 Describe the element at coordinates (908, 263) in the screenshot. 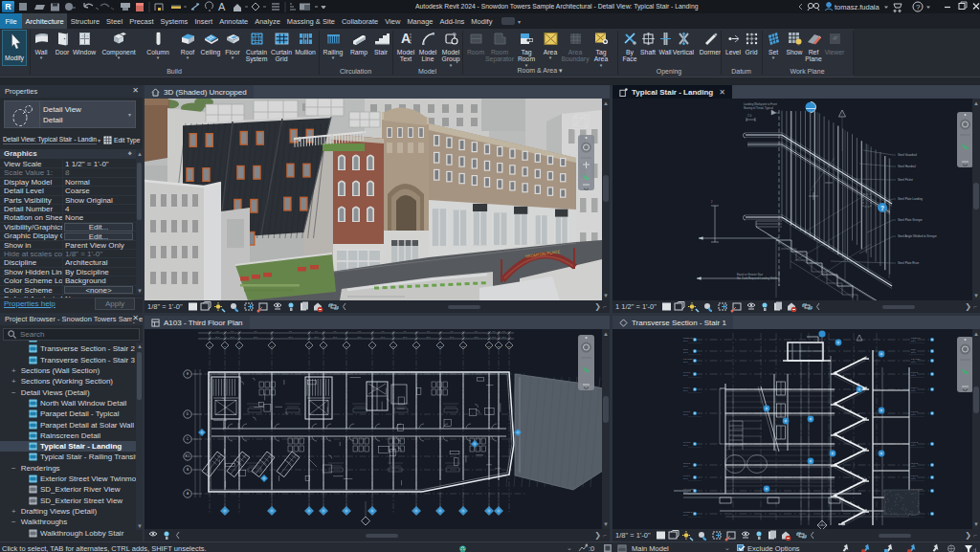

I see `svg-text: Steel Plate Riser` at that location.